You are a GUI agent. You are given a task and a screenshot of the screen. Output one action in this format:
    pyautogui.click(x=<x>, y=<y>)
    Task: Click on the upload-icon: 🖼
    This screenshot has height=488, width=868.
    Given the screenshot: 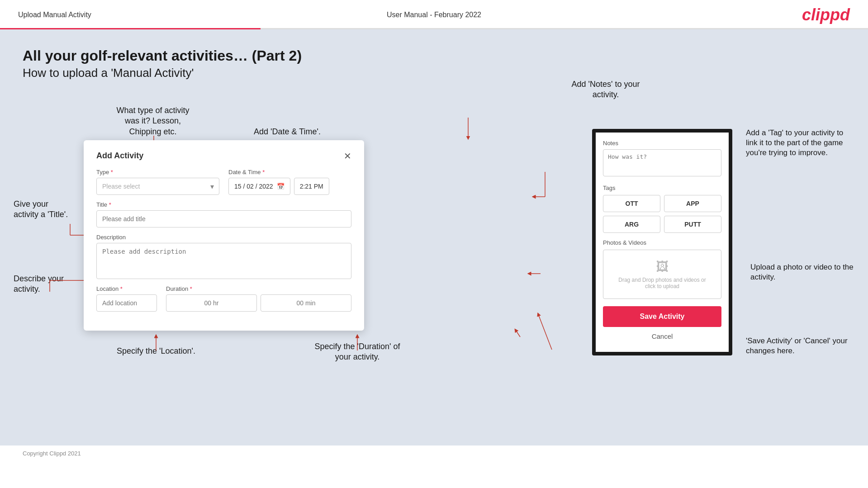 What is the action you would take?
    pyautogui.click(x=662, y=267)
    